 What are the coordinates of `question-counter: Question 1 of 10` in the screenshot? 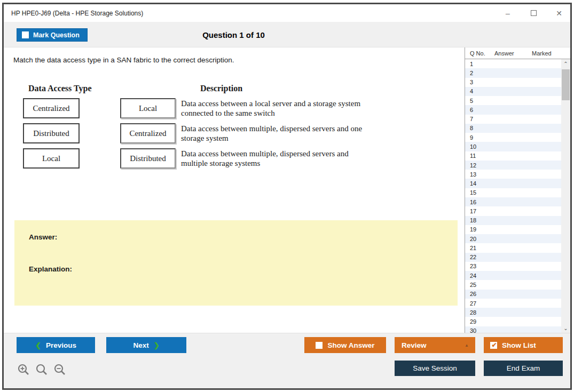 It's located at (234, 35).